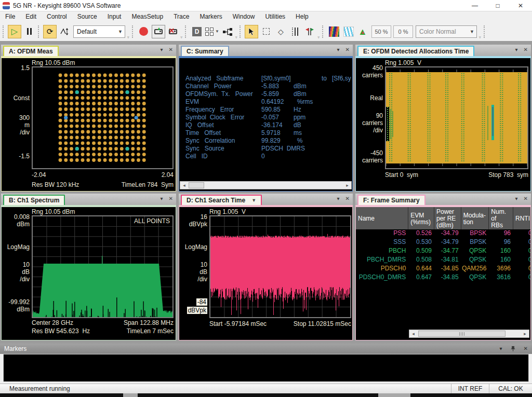 The width and height of the screenshot is (532, 397). What do you see at coordinates (446, 32) in the screenshot?
I see `color-mode-dropdown: Color Normal ▼` at bounding box center [446, 32].